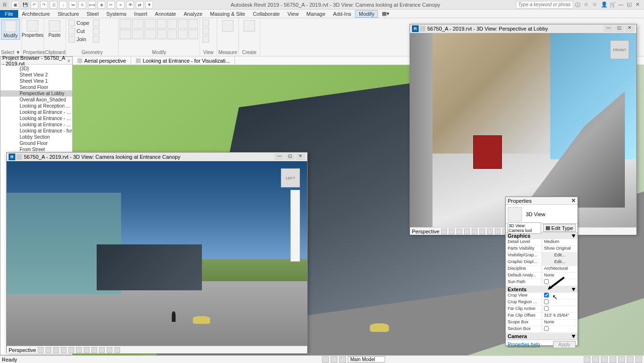 This screenshot has width=644, height=363. Describe the element at coordinates (78, 23) in the screenshot. I see `cope-button: Cope` at that location.